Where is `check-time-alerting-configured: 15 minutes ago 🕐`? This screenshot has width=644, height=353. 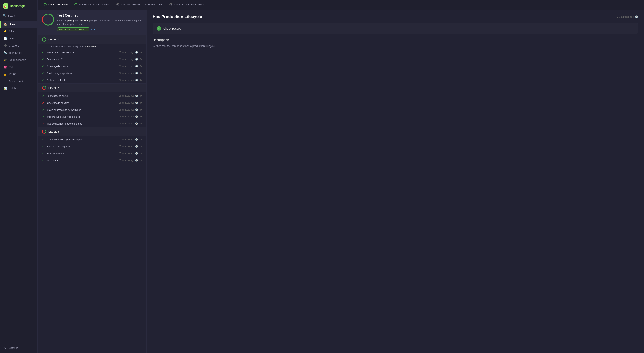
check-time-alerting-configured: 15 minutes ago 🕐 is located at coordinates (128, 146).